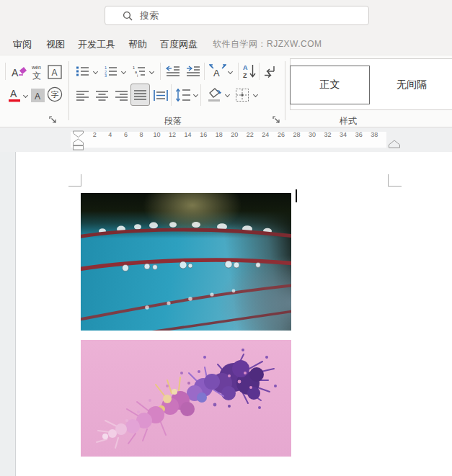 The height and width of the screenshot is (476, 452). I want to click on multilevel-list-icon: 1 a i, so click(139, 71).